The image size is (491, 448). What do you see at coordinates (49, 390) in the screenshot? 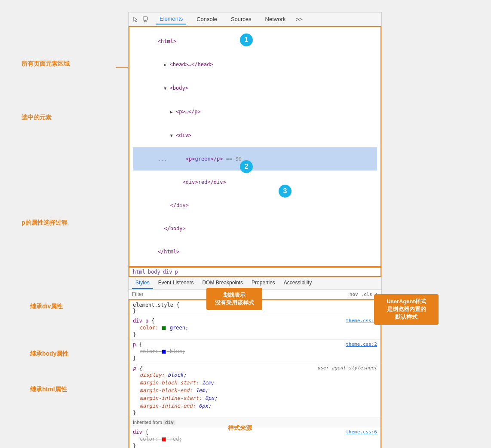
I see `annotation-inherit-html: 继承html属性` at bounding box center [49, 390].